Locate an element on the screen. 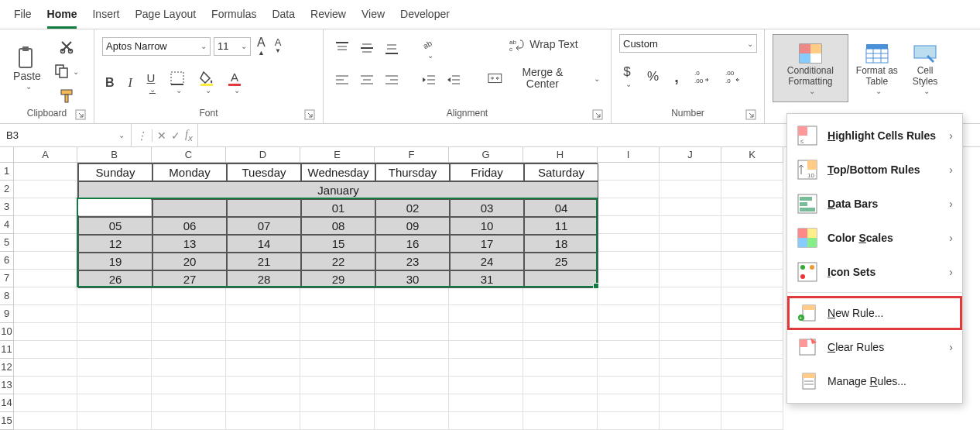 This screenshot has height=430, width=980. column-header-A: A is located at coordinates (46, 155).